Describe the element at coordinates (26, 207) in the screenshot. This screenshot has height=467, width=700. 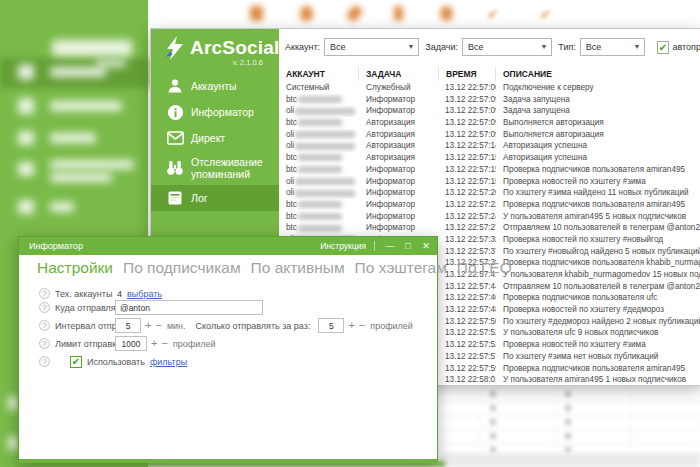
I see `blurred-log-icon` at that location.